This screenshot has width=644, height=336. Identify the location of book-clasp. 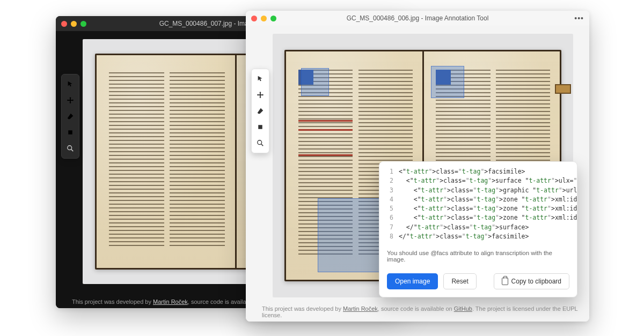
(563, 89).